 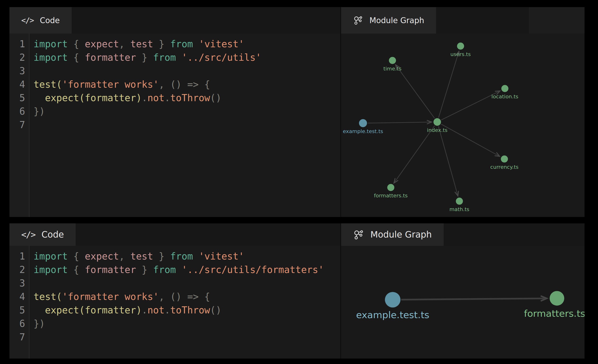 What do you see at coordinates (460, 54) in the screenshot?
I see `node-label: users.ts` at bounding box center [460, 54].